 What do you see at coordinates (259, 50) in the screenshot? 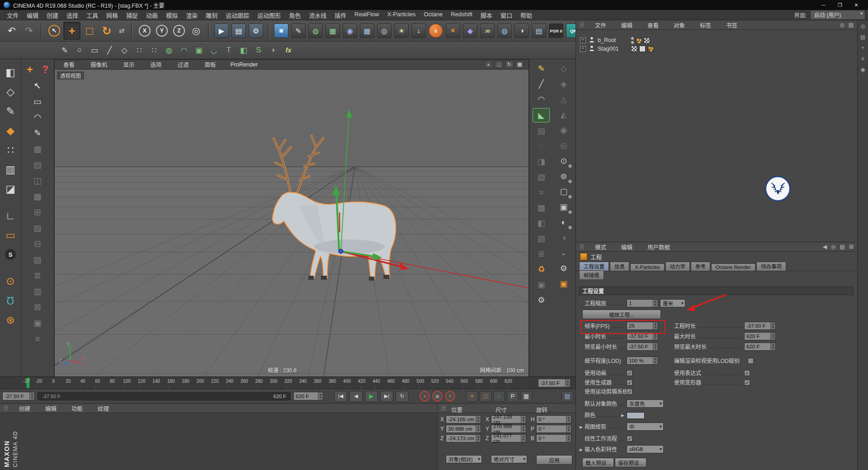
I see `spline-arc-icon: S` at bounding box center [259, 50].